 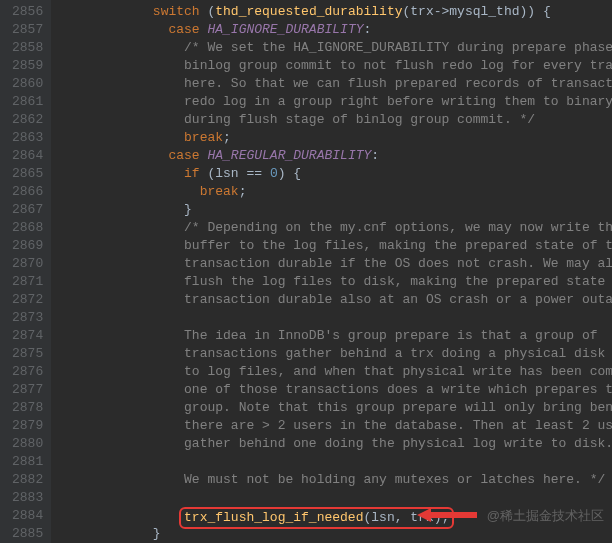 I want to click on code-line: transaction durable also at an OS crash …, so click(x=336, y=300).